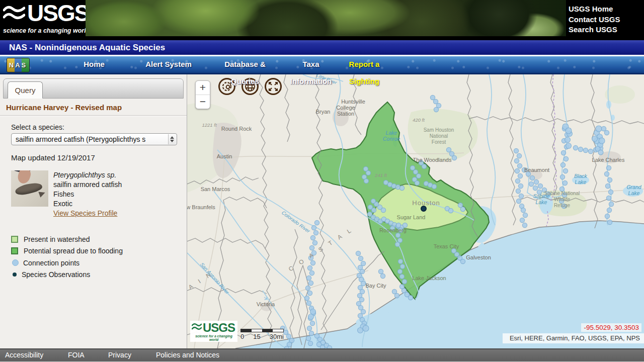  I want to click on svg-text: San Marcos, so click(215, 189).